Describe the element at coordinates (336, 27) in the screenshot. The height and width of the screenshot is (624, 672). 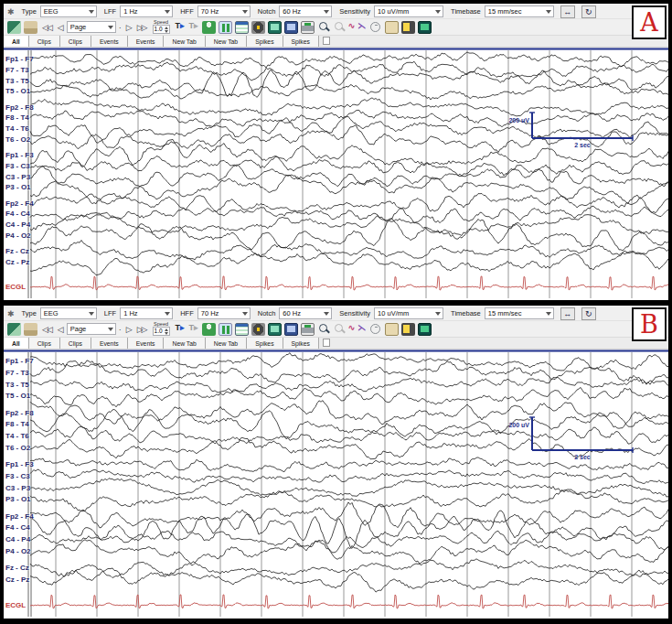
I see `icon-toolbar: ◁◁ ◁ Page · ▷ ▷▷ Speed 1.0 T▸ T▸ ∿ ⋋` at that location.